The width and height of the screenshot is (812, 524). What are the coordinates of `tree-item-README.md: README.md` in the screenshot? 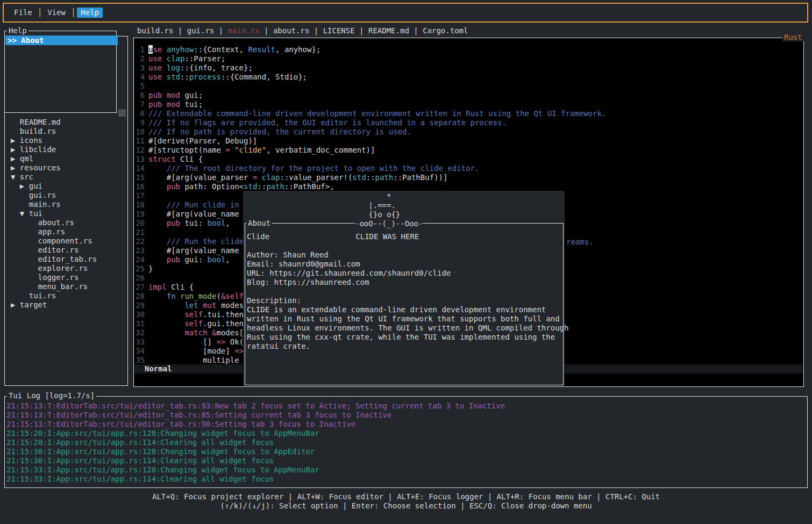 It's located at (66, 123).